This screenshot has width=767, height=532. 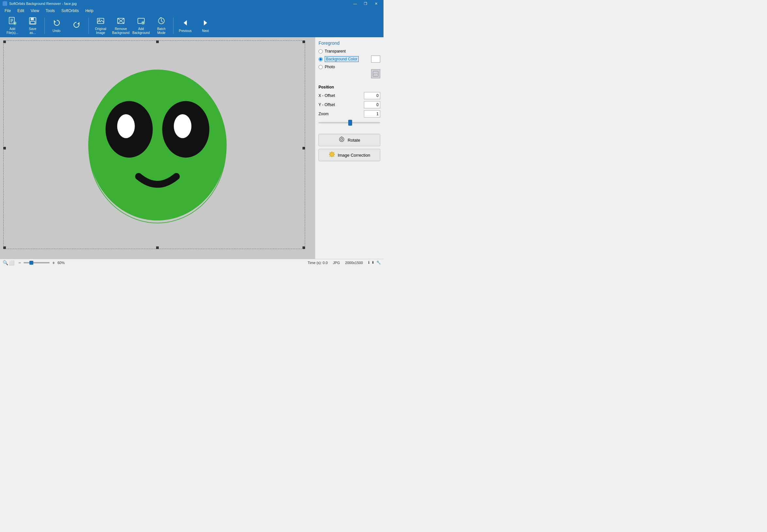 What do you see at coordinates (324, 114) in the screenshot?
I see `zoom-label: Zoom` at bounding box center [324, 114].